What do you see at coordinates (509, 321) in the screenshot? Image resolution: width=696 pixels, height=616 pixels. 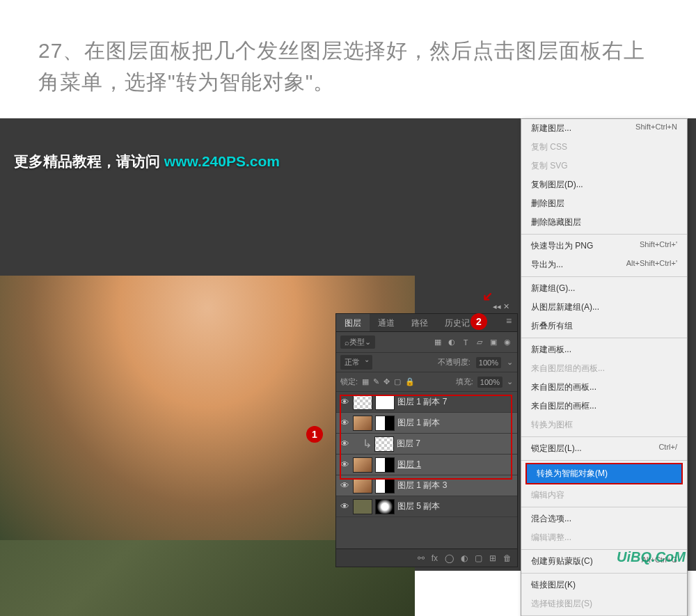 I see `panel-menu-icon: ≡` at bounding box center [509, 321].